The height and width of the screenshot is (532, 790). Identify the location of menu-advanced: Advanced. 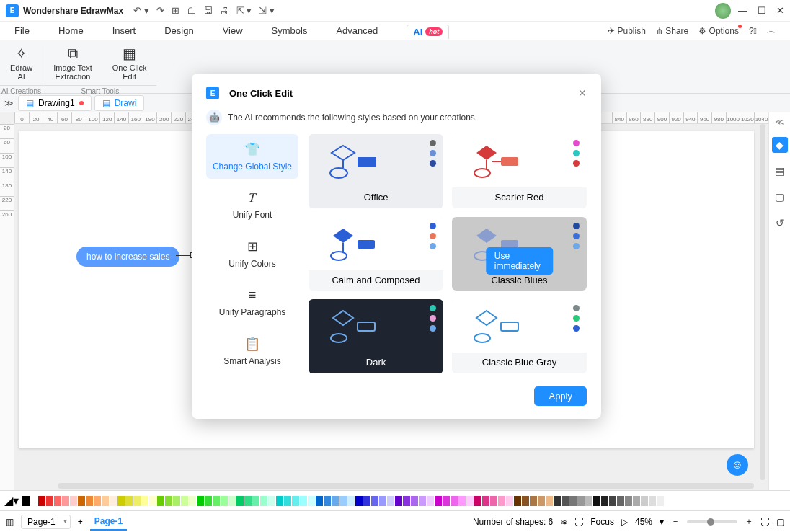
(357, 30).